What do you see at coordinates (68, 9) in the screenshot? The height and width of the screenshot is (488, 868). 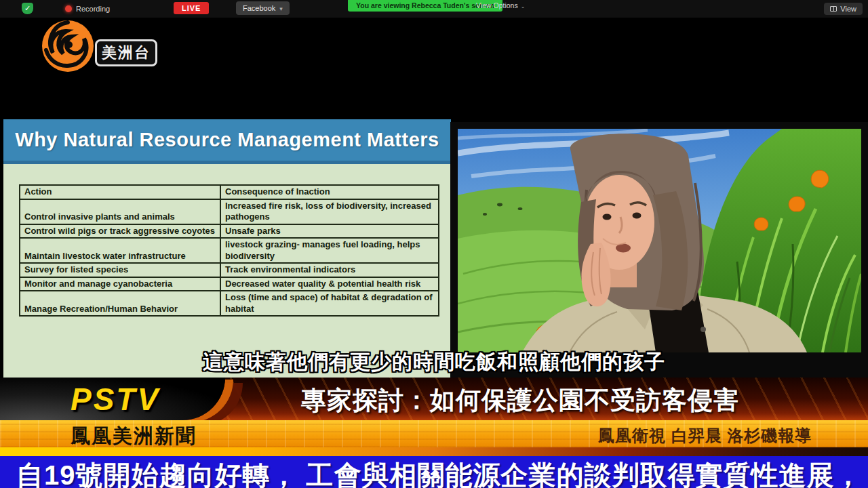 I see `recording-dot-icon` at bounding box center [68, 9].